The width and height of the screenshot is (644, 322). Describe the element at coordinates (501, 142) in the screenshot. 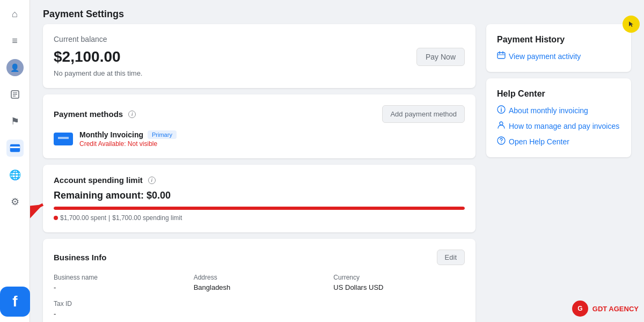

I see `question-icon` at that location.